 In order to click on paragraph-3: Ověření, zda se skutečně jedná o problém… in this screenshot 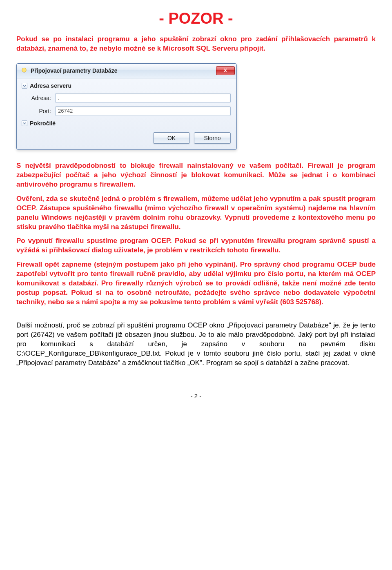, I will do `click(196, 213)`.